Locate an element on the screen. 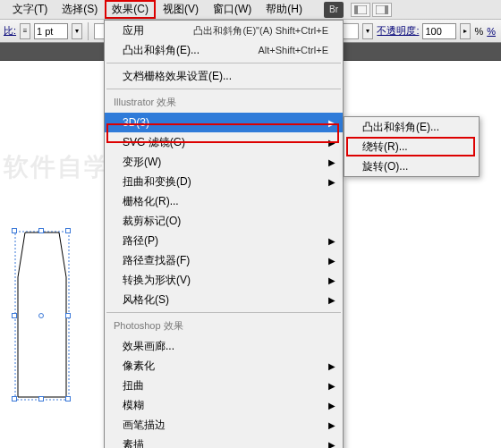 The image size is (501, 448). style-dropdown: ▾ is located at coordinates (368, 31).